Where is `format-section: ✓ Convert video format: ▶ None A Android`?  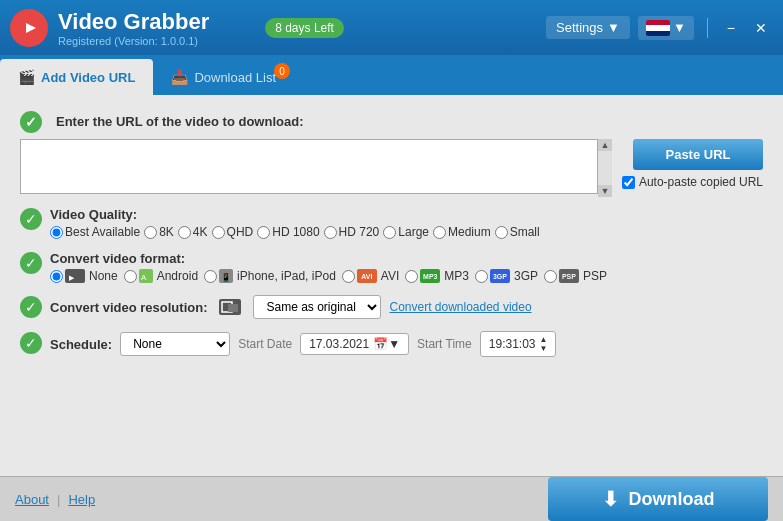 format-section: ✓ Convert video format: ▶ None A Android is located at coordinates (392, 267).